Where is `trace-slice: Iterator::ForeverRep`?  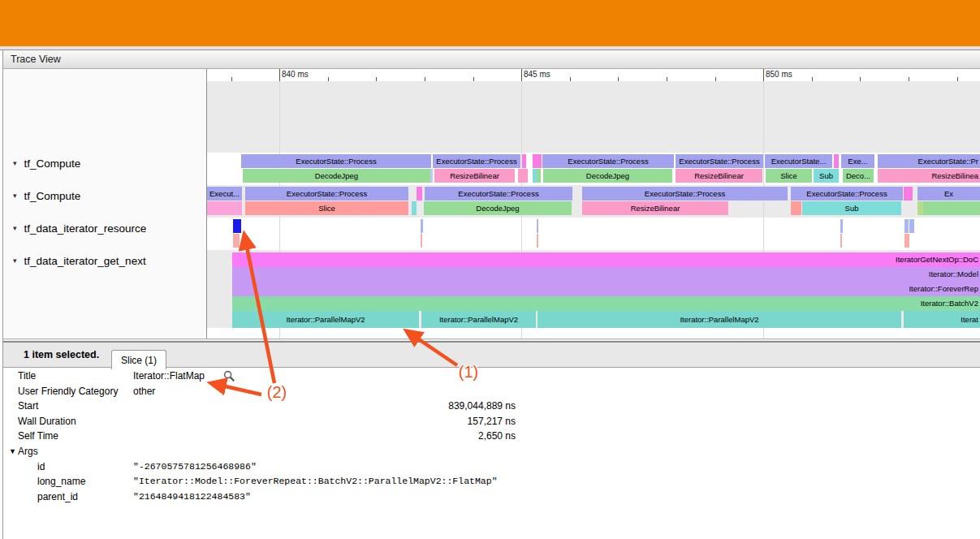
trace-slice: Iterator::ForeverRep is located at coordinates (606, 289).